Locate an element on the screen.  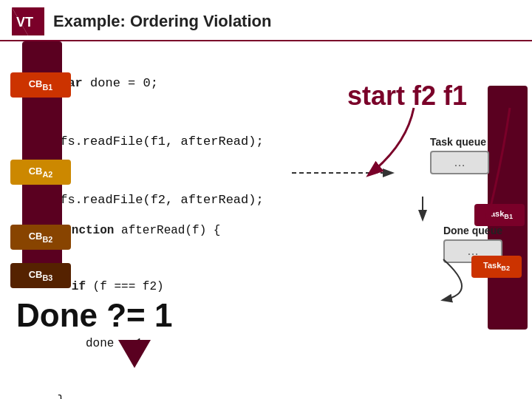
close-brace-text: } is located at coordinates (61, 396).